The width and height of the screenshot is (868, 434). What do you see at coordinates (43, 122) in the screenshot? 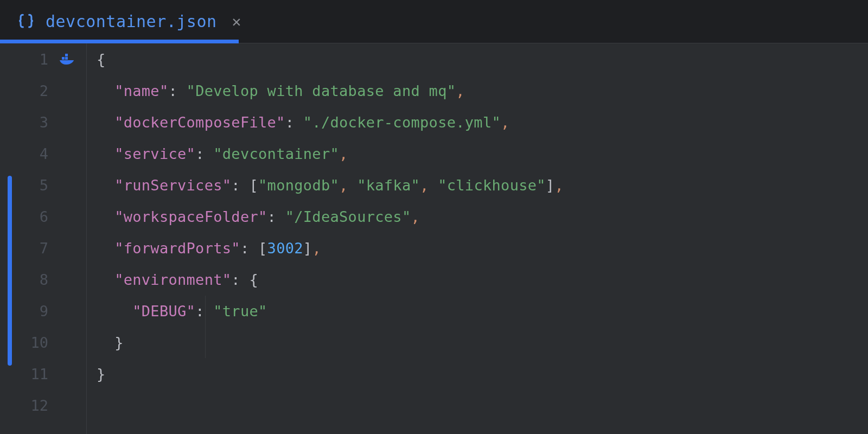
I see `line-number: 3` at bounding box center [43, 122].